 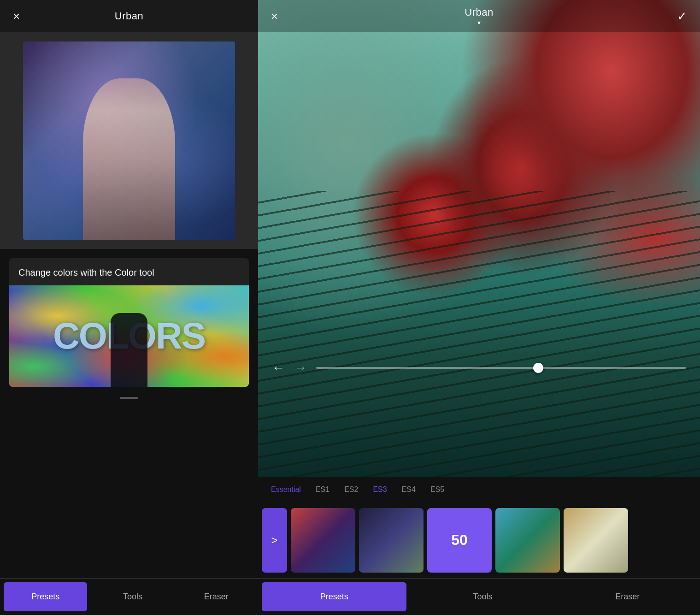 What do you see at coordinates (129, 350) in the screenshot?
I see `person-figure-overlay` at bounding box center [129, 350].